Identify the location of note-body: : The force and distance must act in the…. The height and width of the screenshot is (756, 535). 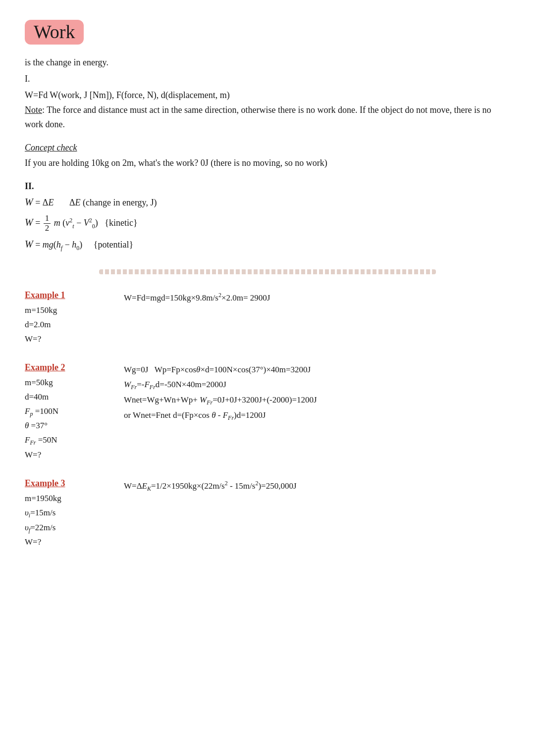
(258, 117).